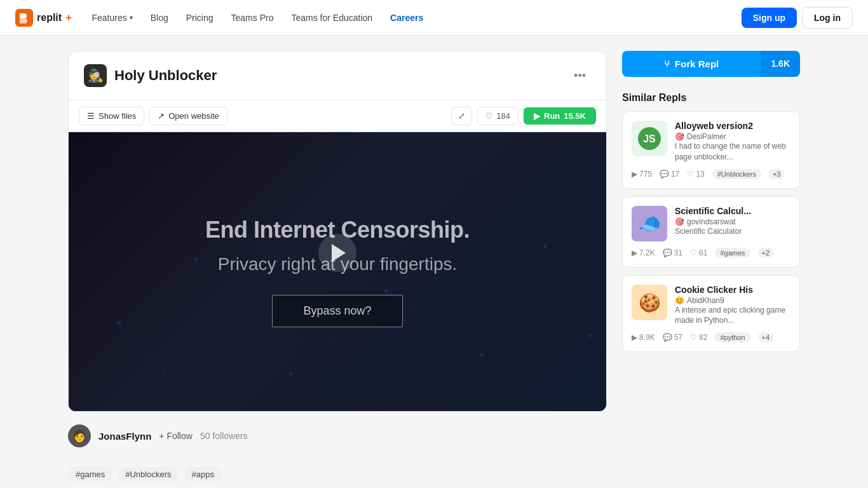 This screenshot has width=868, height=488. What do you see at coordinates (700, 174) in the screenshot?
I see `likes-count-1: 13` at bounding box center [700, 174].